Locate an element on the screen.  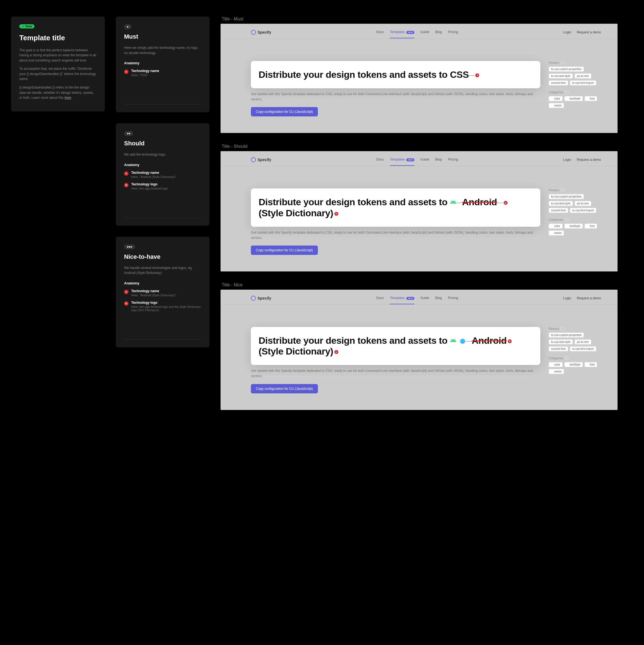
anatomy-item: A Technology name Here, "CSS" is located at coordinates (163, 73).